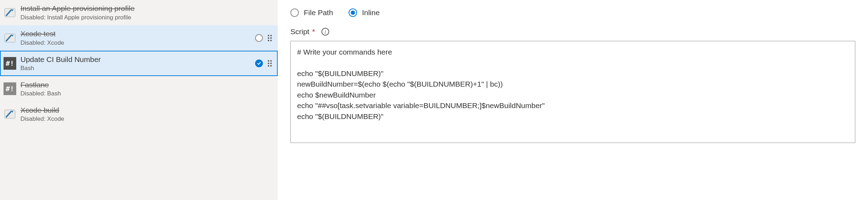 The image size is (868, 200). Describe the element at coordinates (139, 63) in the screenshot. I see `task-item-update-ci-build-number: #! Update CI Build Number Bash` at that location.